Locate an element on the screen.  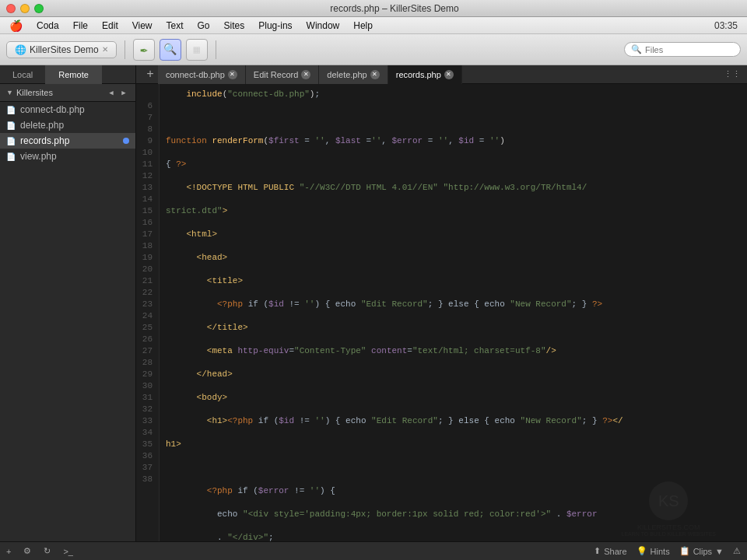
clips-icon: 📋 is located at coordinates (685, 551).